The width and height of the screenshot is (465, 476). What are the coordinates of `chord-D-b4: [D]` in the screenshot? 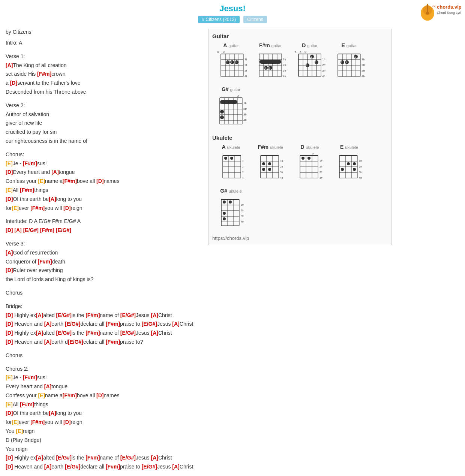 It's located at (9, 342).